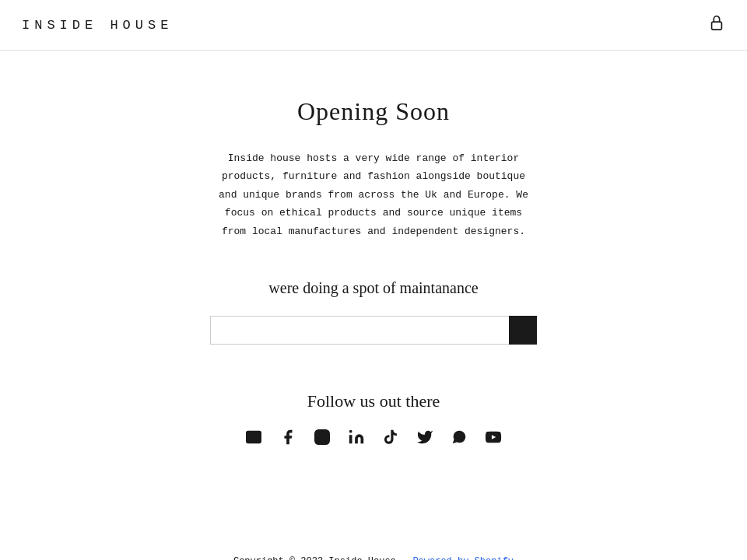 The width and height of the screenshot is (747, 560). What do you see at coordinates (359, 330) in the screenshot?
I see `email-input` at bounding box center [359, 330].